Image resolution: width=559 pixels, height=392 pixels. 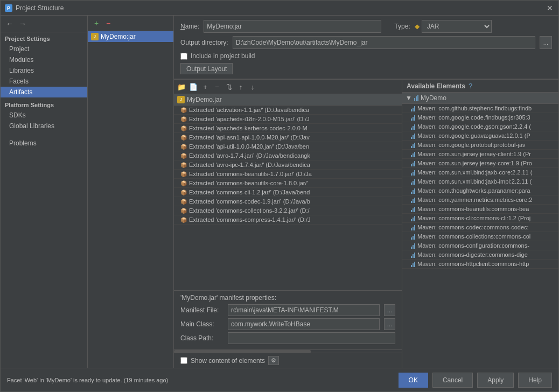 I want to click on avail-item: Maven: com.sun.jersey:jersey-client:1.9 …, so click(x=480, y=154).